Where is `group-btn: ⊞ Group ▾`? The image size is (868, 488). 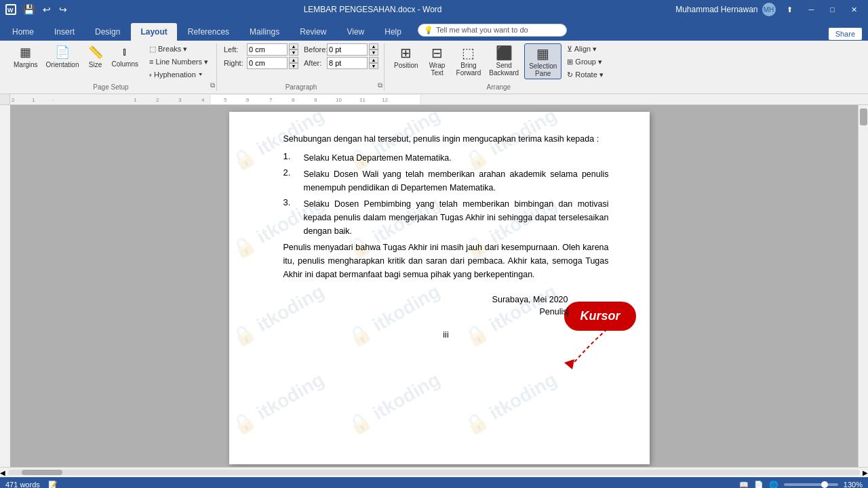 group-btn: ⊞ Group ▾ is located at coordinates (585, 62).